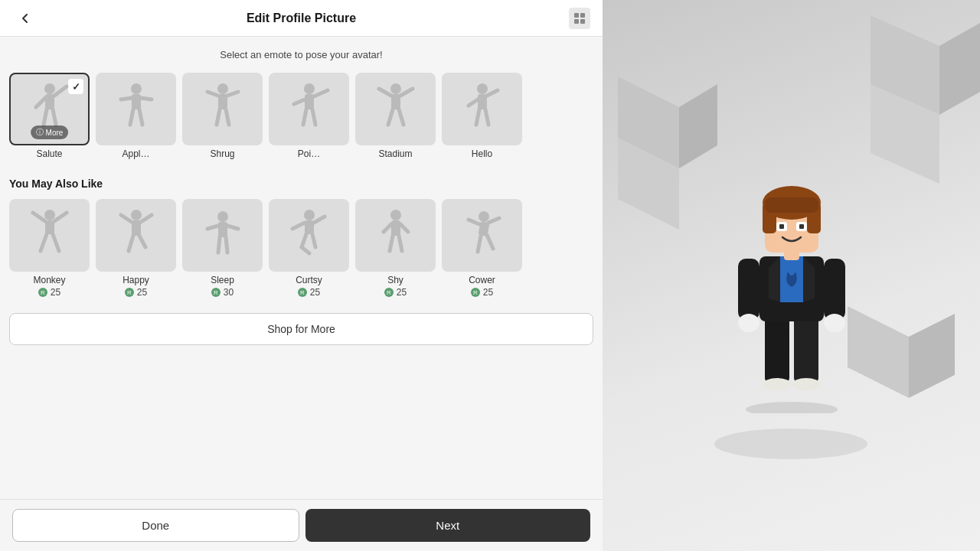  I want to click on emote-thumb-salute: ✓, so click(49, 109).